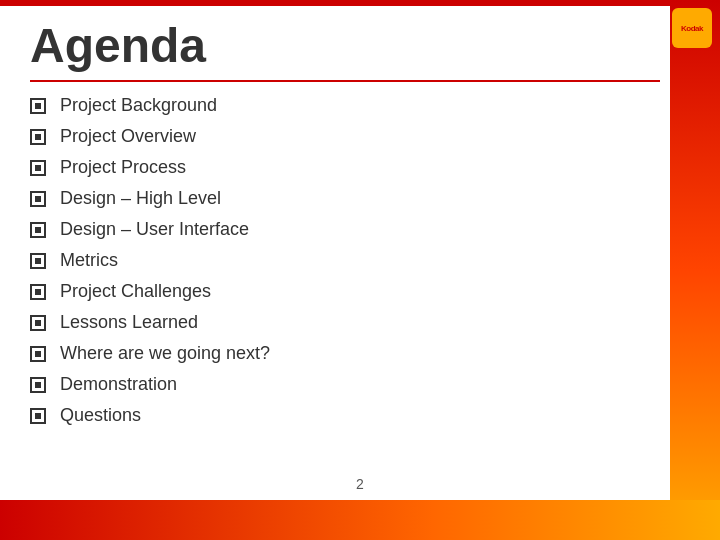  Describe the element at coordinates (340, 230) in the screenshot. I see `agenda-item: Design – User Interface` at that location.